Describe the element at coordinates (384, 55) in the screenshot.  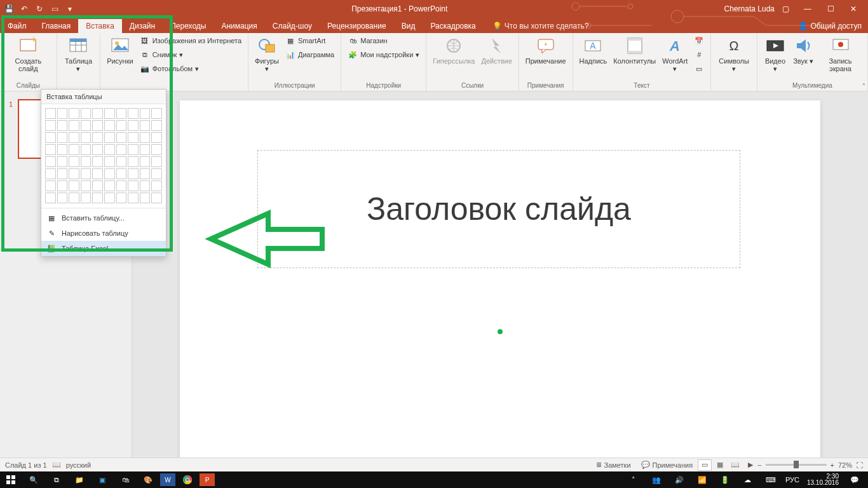
I see `my-addins-button: 🧩Мои надстройки ▾` at that location.